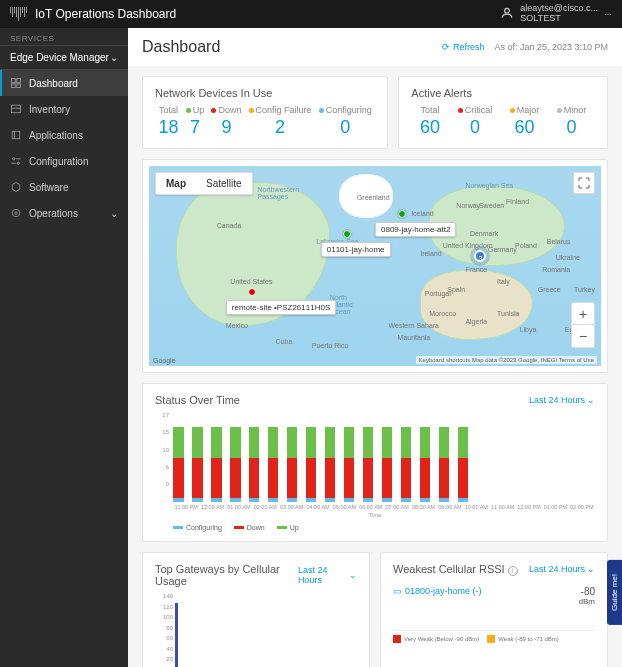  What do you see at coordinates (438, 591) in the screenshot?
I see `rssi-device-link: ▭ 01800-jay-home (-)` at bounding box center [438, 591].